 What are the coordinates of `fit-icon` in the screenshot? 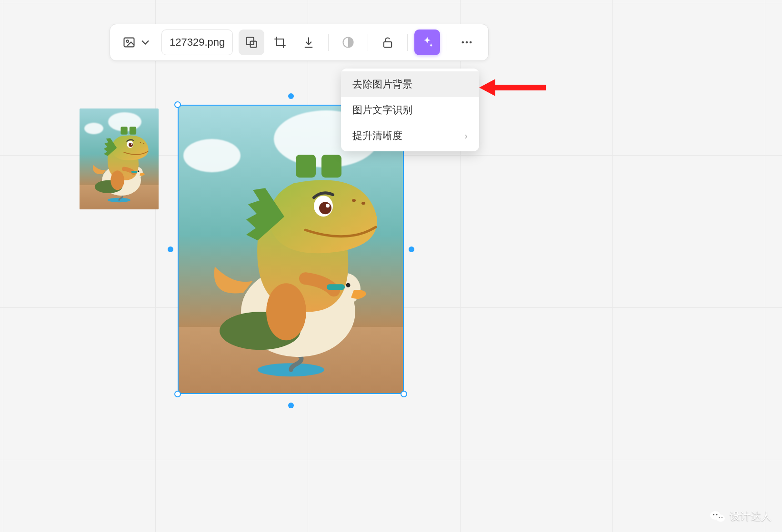 It's located at (251, 42).